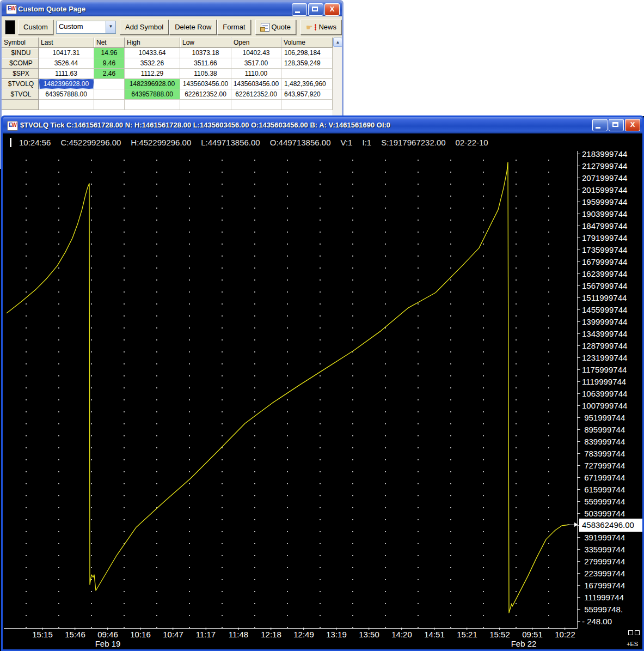 The image size is (644, 651). Describe the element at coordinates (256, 105) in the screenshot. I see `open-cell` at that location.